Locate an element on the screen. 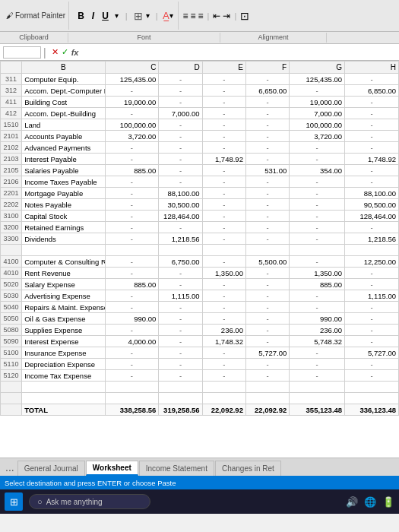 This screenshot has height=532, width=399. taskbar-speaker-icon: 🔊 is located at coordinates (352, 502).